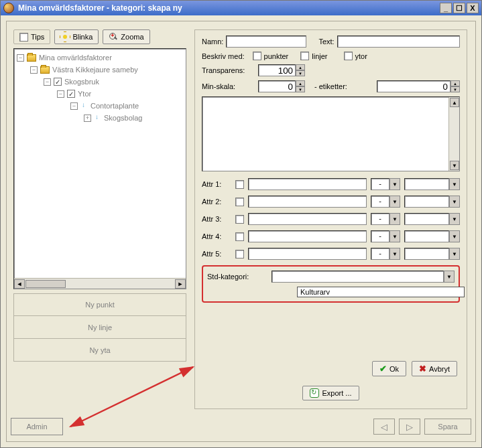 The width and height of the screenshot is (482, 448). I want to click on attr1-combo-button: ▼, so click(455, 184).